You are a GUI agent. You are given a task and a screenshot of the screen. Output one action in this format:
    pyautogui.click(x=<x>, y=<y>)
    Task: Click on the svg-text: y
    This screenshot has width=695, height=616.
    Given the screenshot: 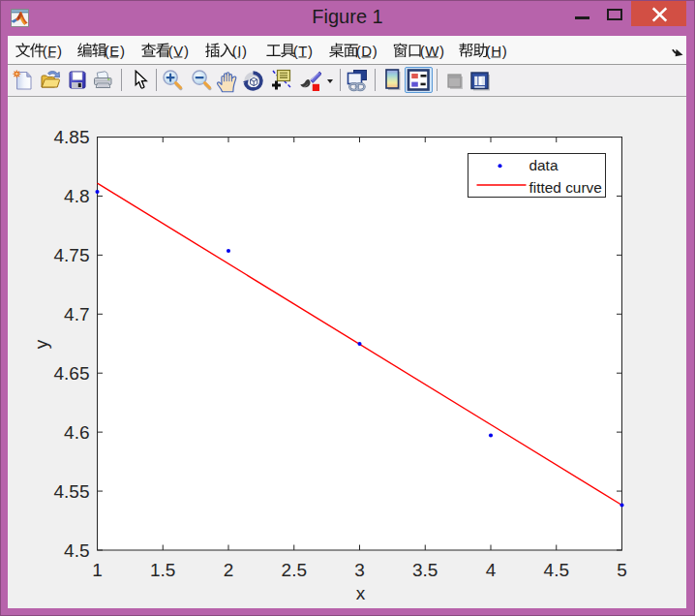 What is the action you would take?
    pyautogui.click(x=41, y=344)
    